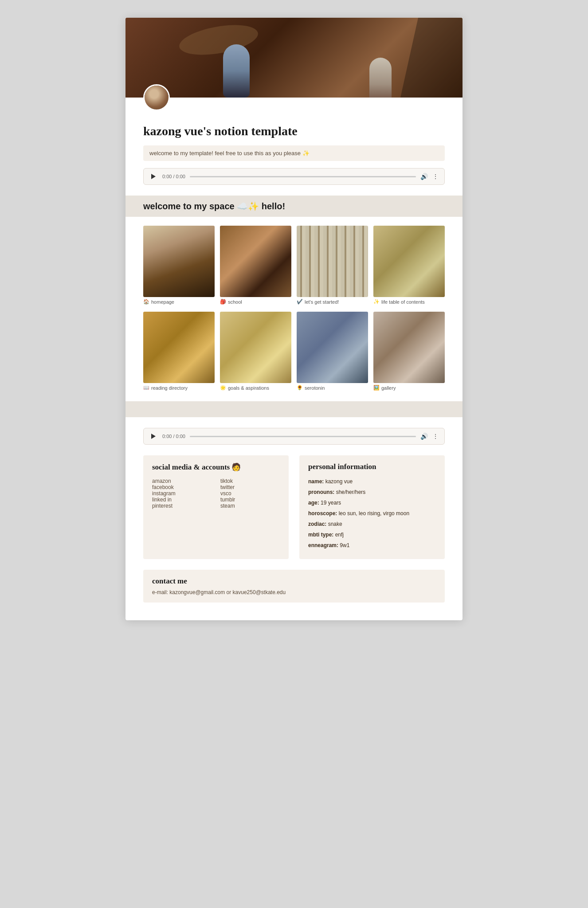 This screenshot has width=588, height=908. Describe the element at coordinates (372, 492) in the screenshot. I see `personal-pronouns: pronouns: she/her/hers` at that location.